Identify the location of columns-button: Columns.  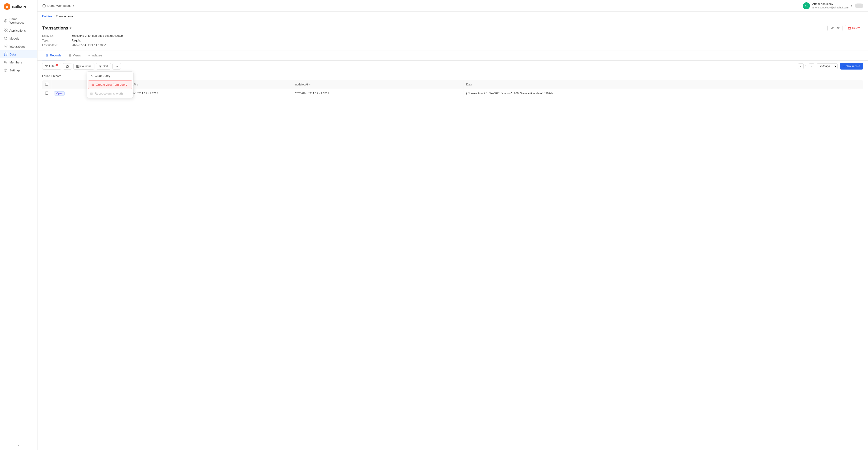
(84, 66).